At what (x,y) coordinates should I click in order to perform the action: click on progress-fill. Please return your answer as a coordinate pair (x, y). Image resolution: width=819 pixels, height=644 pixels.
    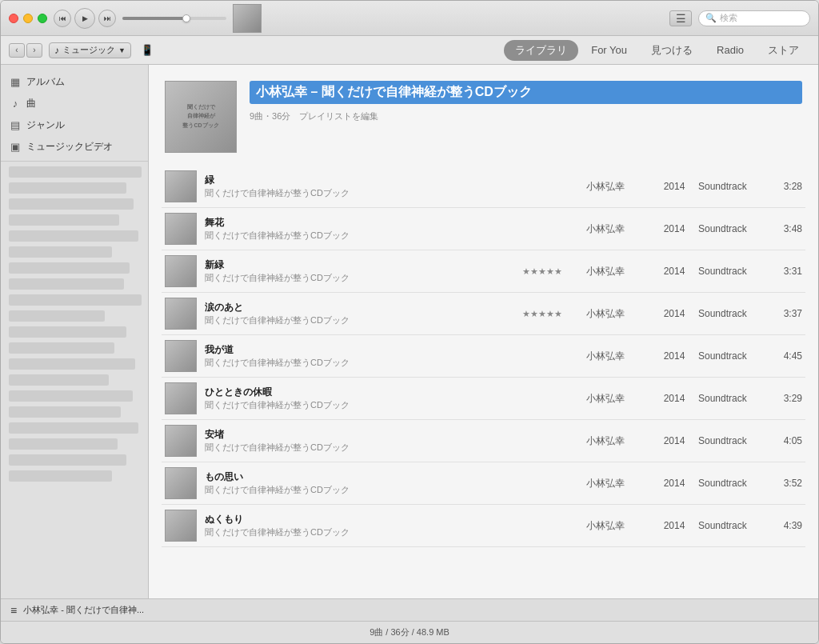
    Looking at the image, I should click on (154, 18).